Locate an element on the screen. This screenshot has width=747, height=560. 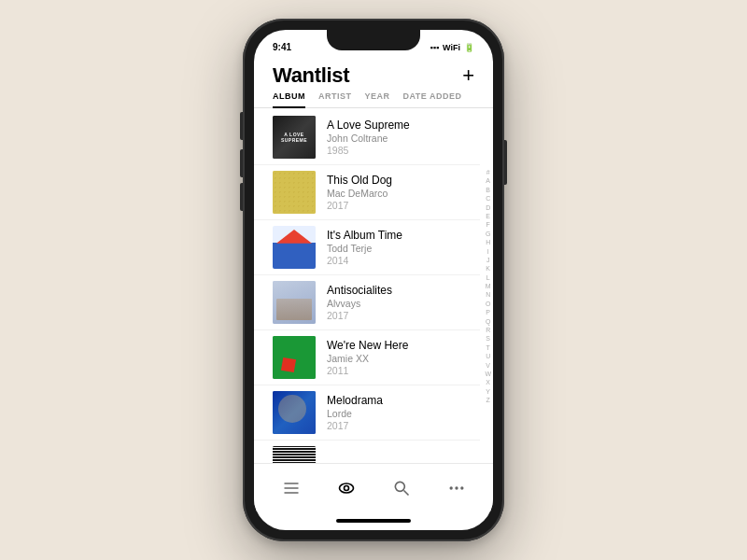
alpha-letter: Z is located at coordinates (487, 400).